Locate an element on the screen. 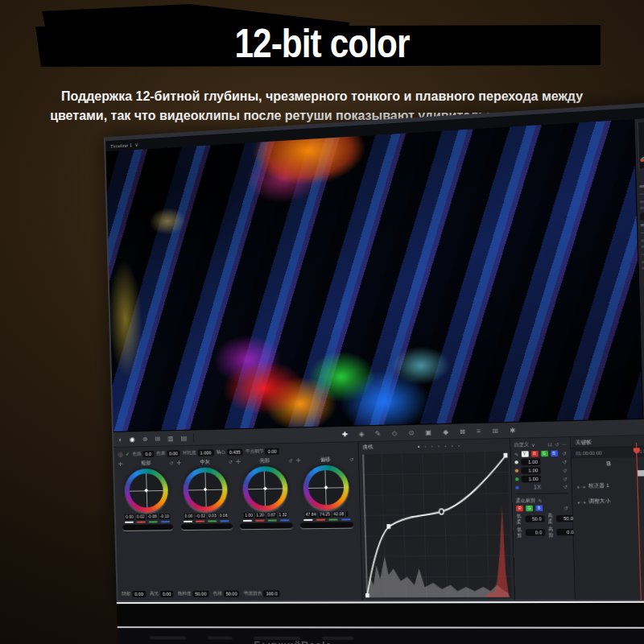  scope-panel is located at coordinates (641, 145).